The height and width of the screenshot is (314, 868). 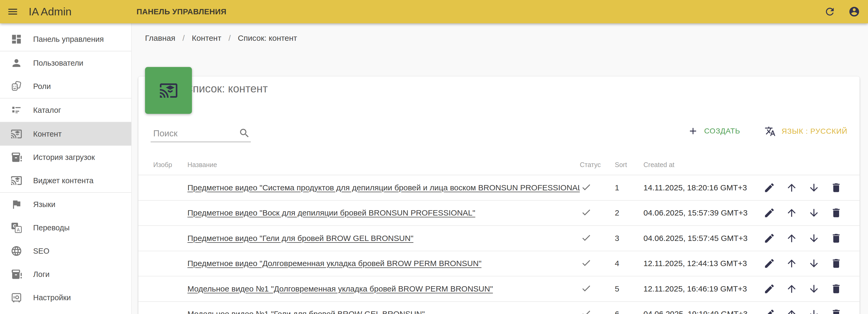 What do you see at coordinates (245, 133) in the screenshot?
I see `search-icon` at bounding box center [245, 133].